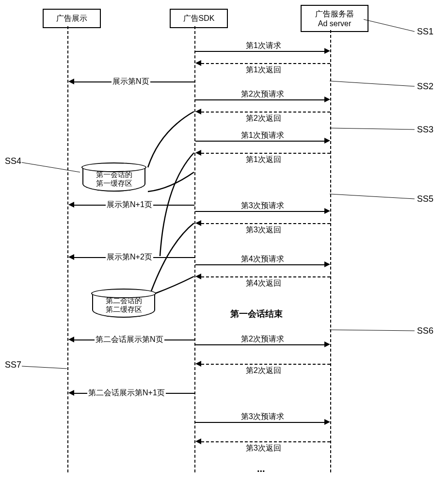  What do you see at coordinates (263, 206) in the screenshot?
I see `label-preq3: 第3次预请求` at bounding box center [263, 206].